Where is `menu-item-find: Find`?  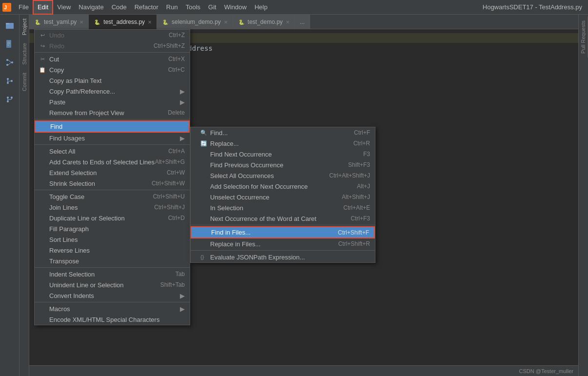 menu-item-find: Find is located at coordinates (112, 127).